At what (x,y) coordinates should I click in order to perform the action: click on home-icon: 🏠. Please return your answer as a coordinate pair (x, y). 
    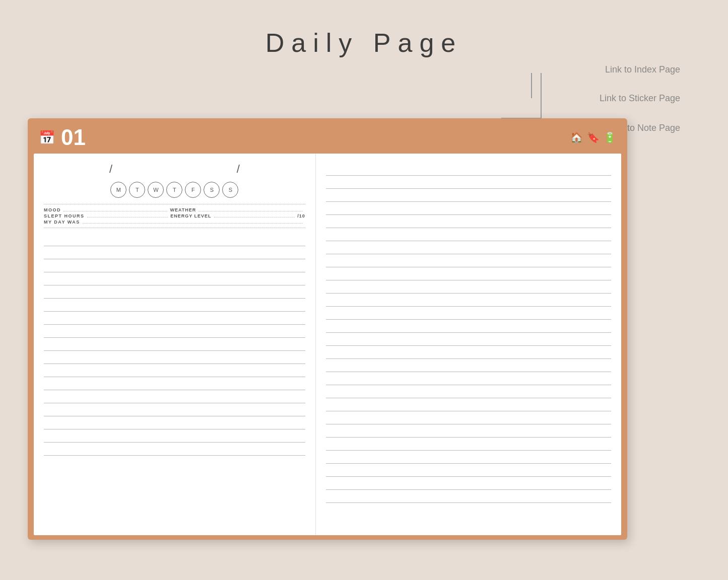
    Looking at the image, I should click on (576, 137).